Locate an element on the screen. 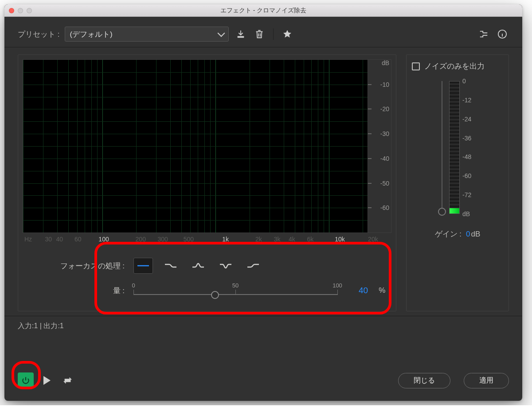 The height and width of the screenshot is (411, 532). focus-option-peak is located at coordinates (198, 266).